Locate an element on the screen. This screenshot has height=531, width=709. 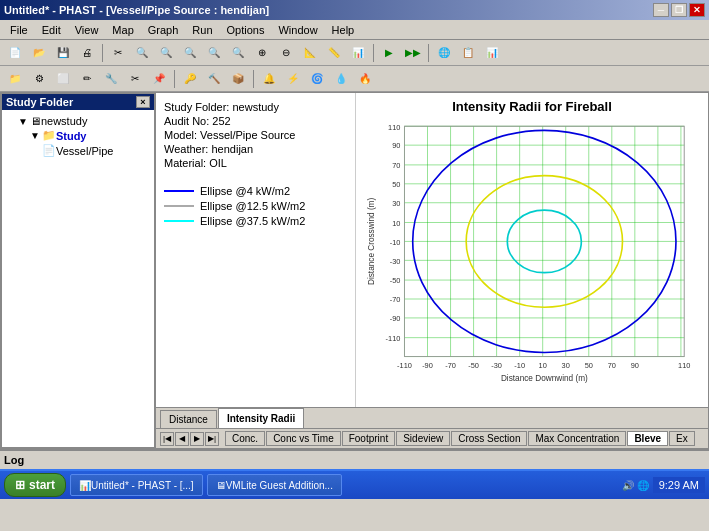
btab-max-conc: Max Concentration is located at coordinates (577, 438).